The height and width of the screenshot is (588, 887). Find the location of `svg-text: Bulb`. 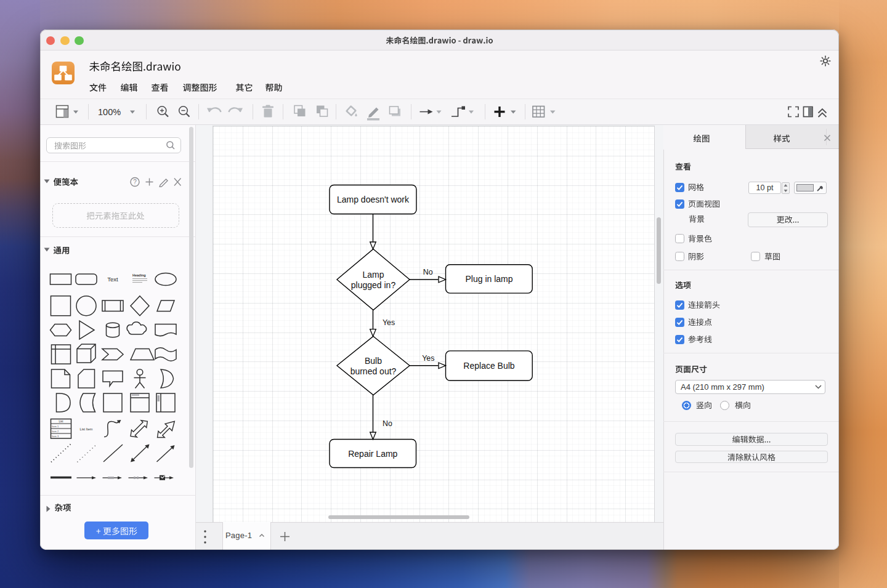

svg-text: Bulb is located at coordinates (373, 361).